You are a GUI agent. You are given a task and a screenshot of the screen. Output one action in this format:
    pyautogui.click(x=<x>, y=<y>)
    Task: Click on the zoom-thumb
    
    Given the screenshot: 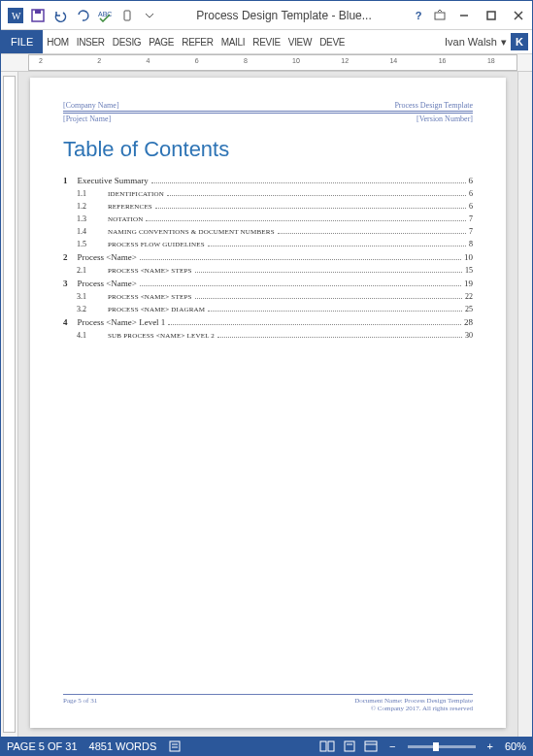 What is the action you would take?
    pyautogui.click(x=436, y=747)
    